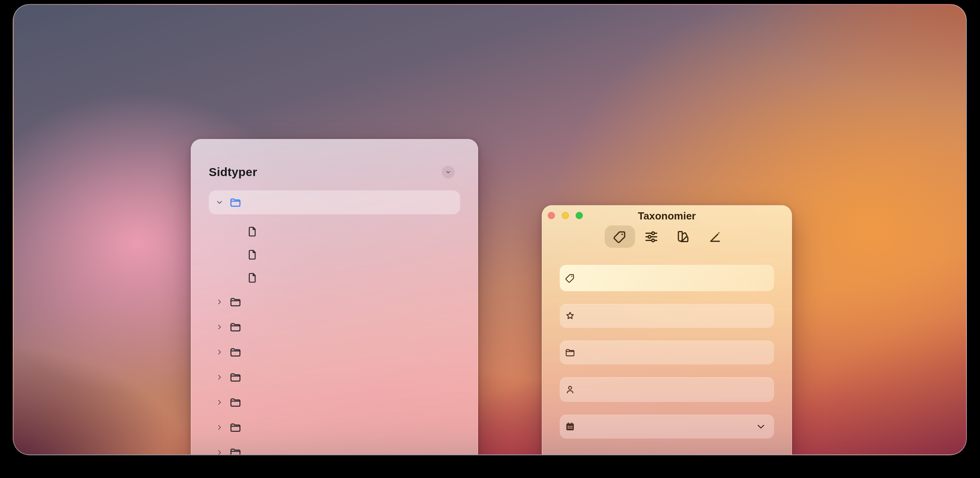 This screenshot has height=478, width=980. What do you see at coordinates (335, 202) in the screenshot?
I see `tree-item-filmer` at bounding box center [335, 202].